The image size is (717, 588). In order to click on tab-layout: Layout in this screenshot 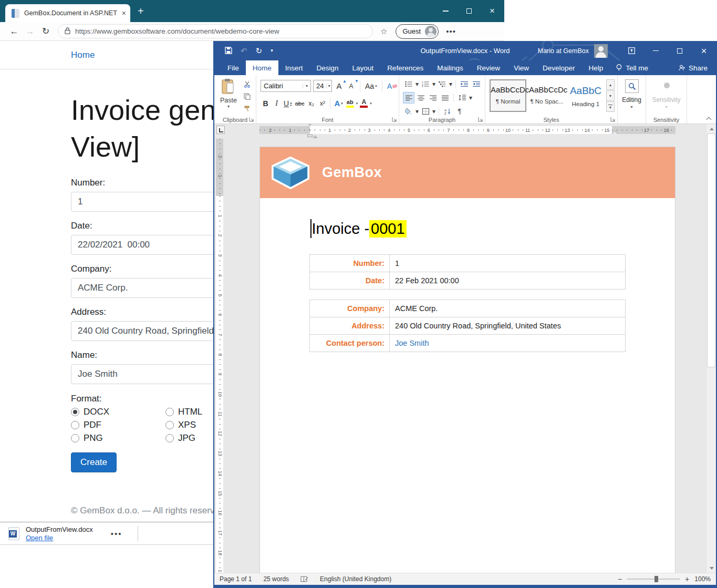, I will do `click(363, 68)`.